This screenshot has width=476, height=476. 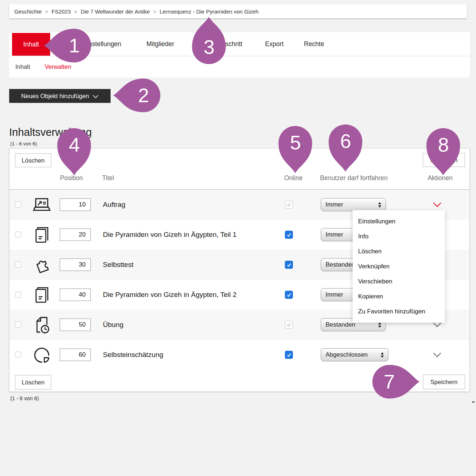 What do you see at coordinates (115, 12) in the screenshot?
I see `breadcrumb-item: Die 7 Weltwunder der Antike` at bounding box center [115, 12].